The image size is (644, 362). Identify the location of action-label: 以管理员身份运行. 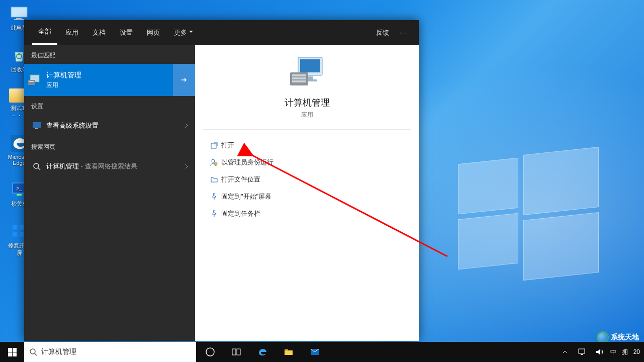
(247, 162).